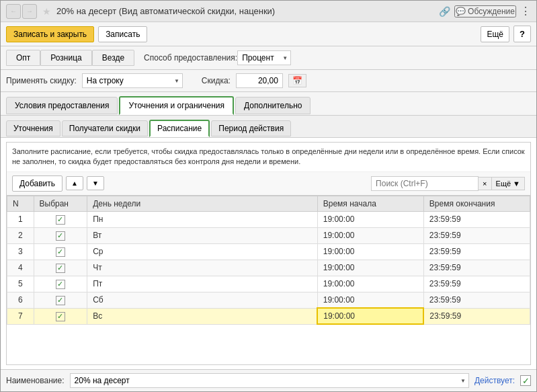  Describe the element at coordinates (495, 34) in the screenshot. I see `more-button: Ещё` at that location.